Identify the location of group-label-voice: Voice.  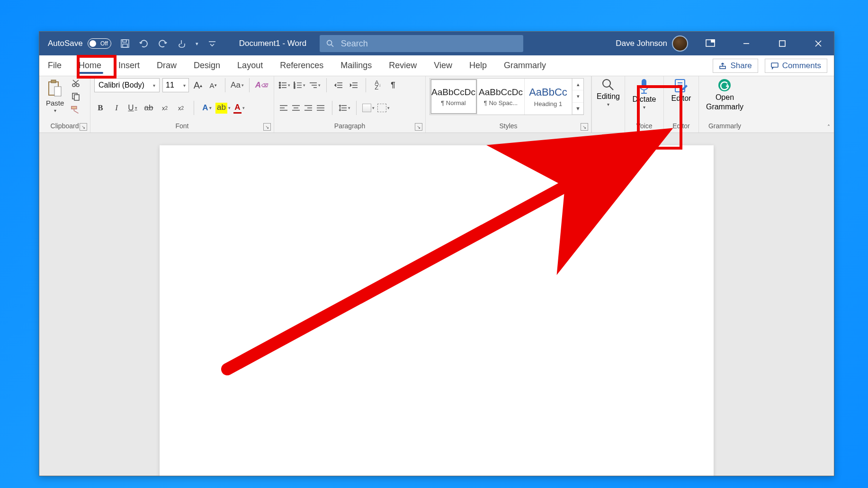
(644, 127).